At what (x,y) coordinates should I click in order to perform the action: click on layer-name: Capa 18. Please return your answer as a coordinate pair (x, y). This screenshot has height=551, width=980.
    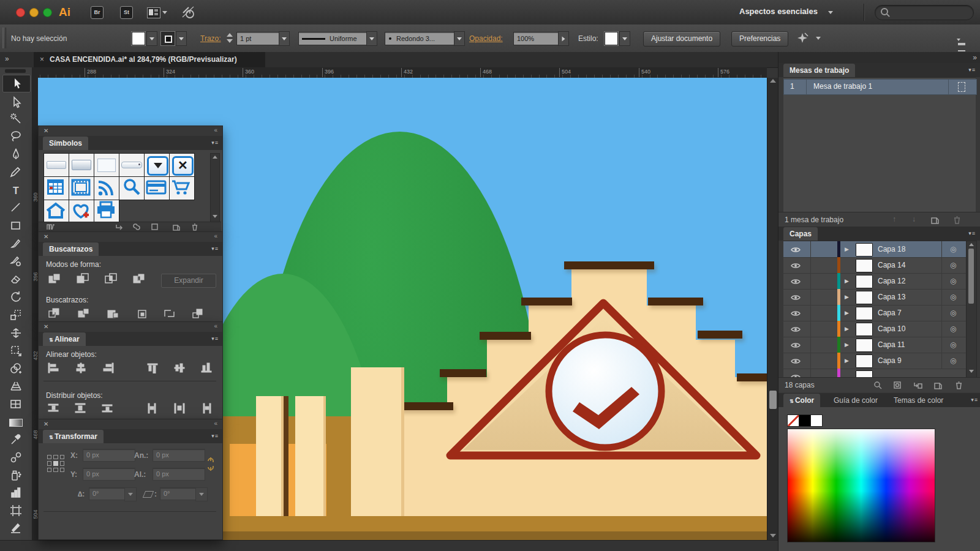
    Looking at the image, I should click on (892, 249).